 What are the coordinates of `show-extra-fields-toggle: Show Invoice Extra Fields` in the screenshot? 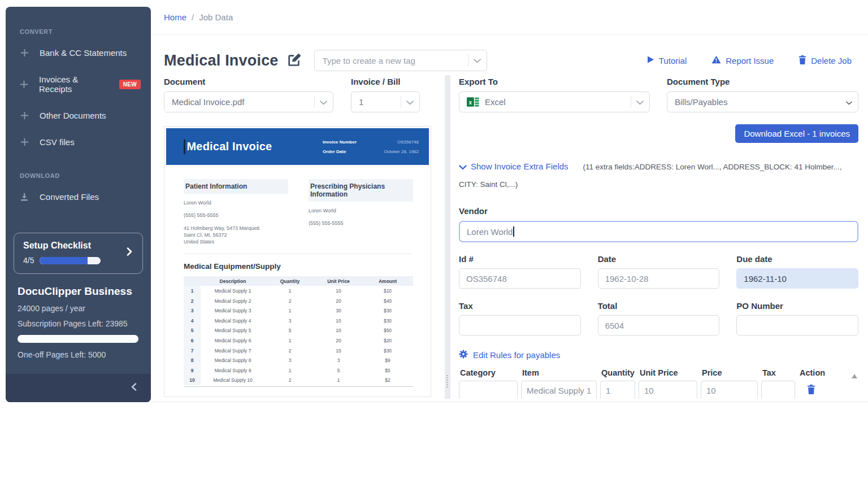 It's located at (514, 166).